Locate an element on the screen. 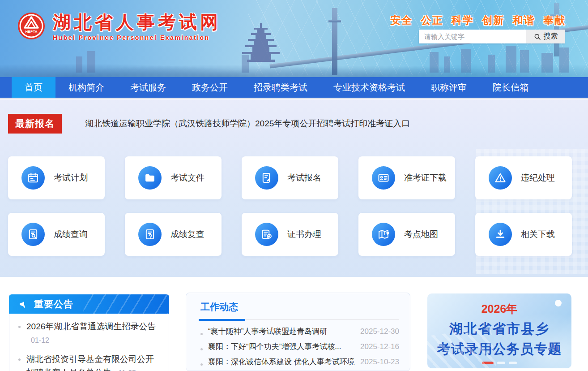 The height and width of the screenshot is (371, 588). important-announcements-panel: 重要公告 2026年湖北省普通选调生招录公告 01-12 湖北省投资引导基金有限… is located at coordinates (89, 332).